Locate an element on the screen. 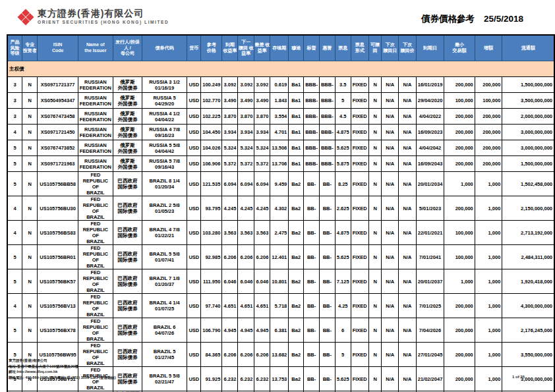 This screenshot has width=555, height=392. cell-maturity_date: 27/01/2045 is located at coordinates (430, 354).